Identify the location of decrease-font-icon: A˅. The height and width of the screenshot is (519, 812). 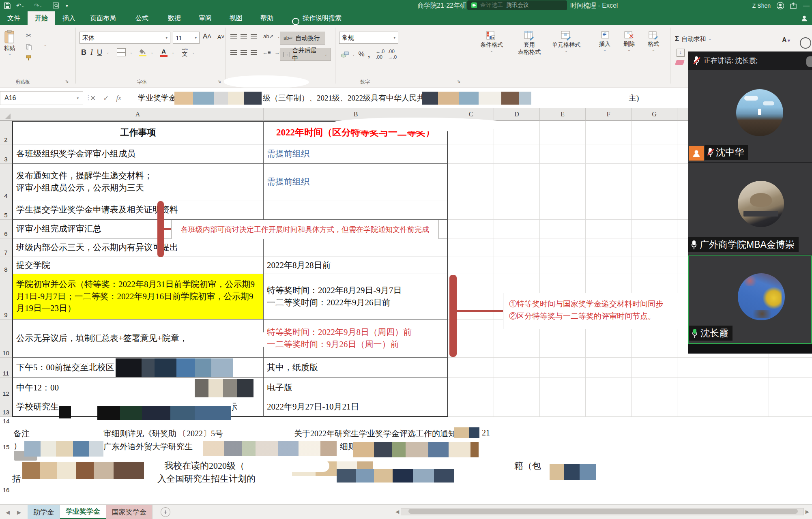
(221, 37).